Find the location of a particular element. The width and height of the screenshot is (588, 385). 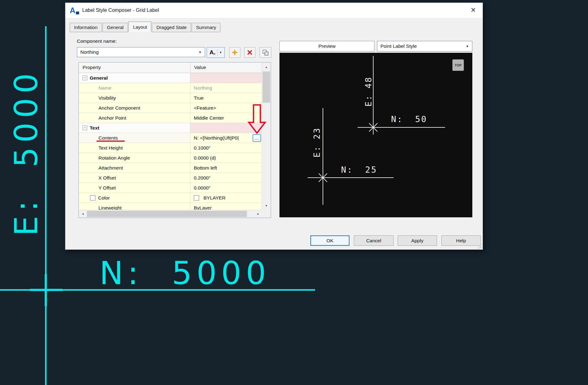

preview-header: Preview is located at coordinates (327, 46).